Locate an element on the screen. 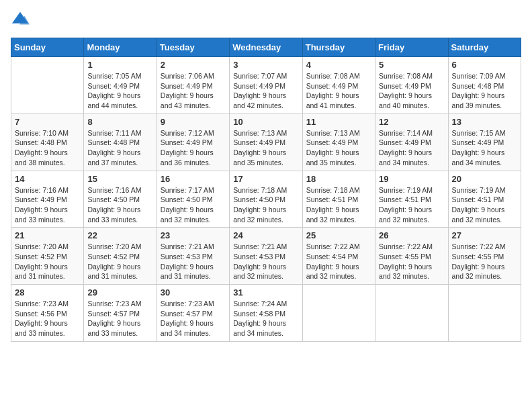 This screenshot has width=532, height=411. day-number: 5 is located at coordinates (411, 64).